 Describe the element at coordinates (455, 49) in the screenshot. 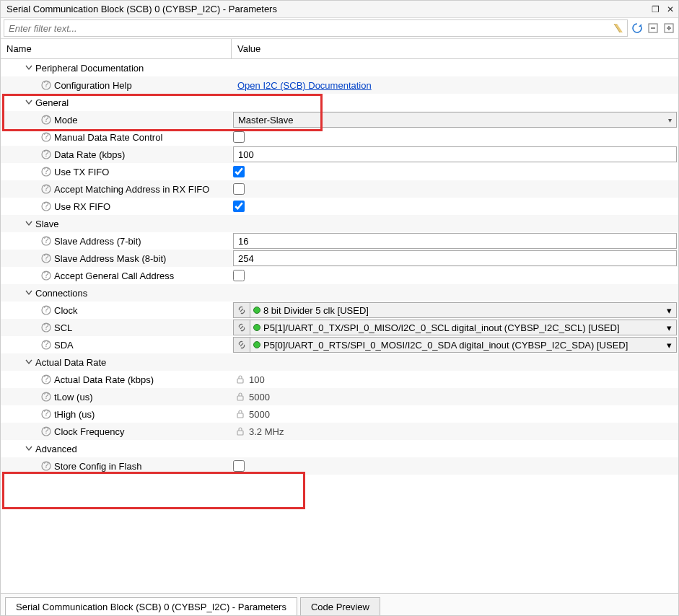

I see `col-value-header: Value` at that location.